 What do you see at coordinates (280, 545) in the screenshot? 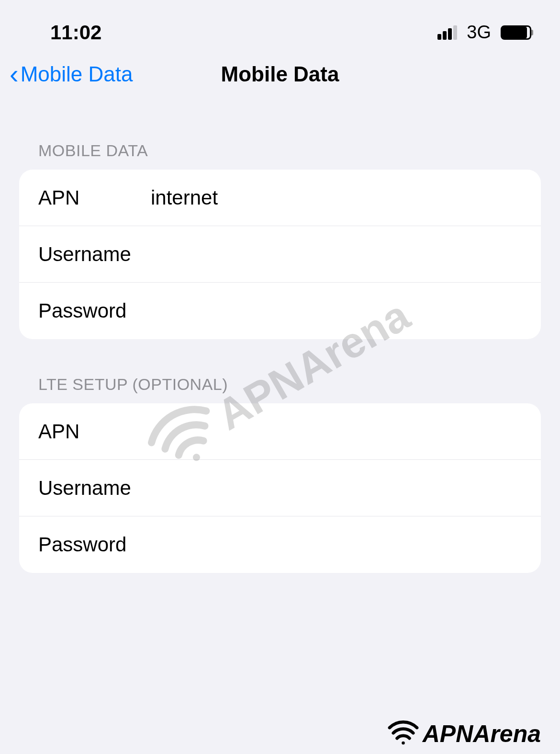
I see `setting-row-lte-password: Password` at bounding box center [280, 545].